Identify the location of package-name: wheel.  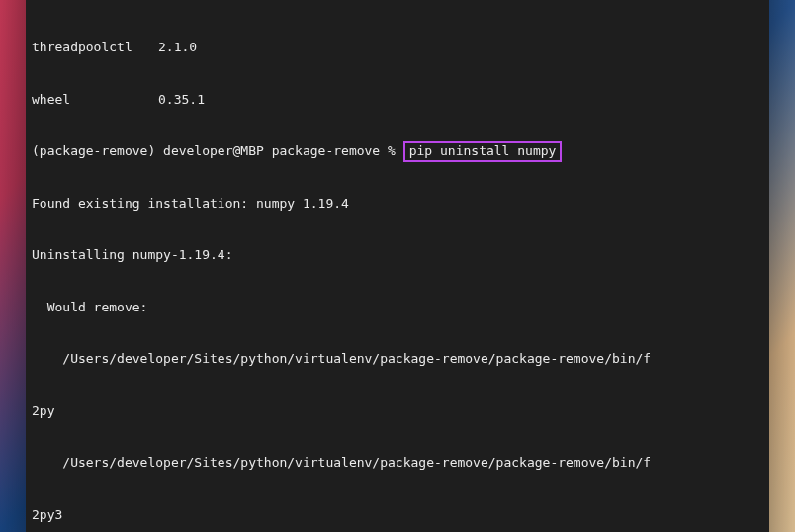
(95, 100).